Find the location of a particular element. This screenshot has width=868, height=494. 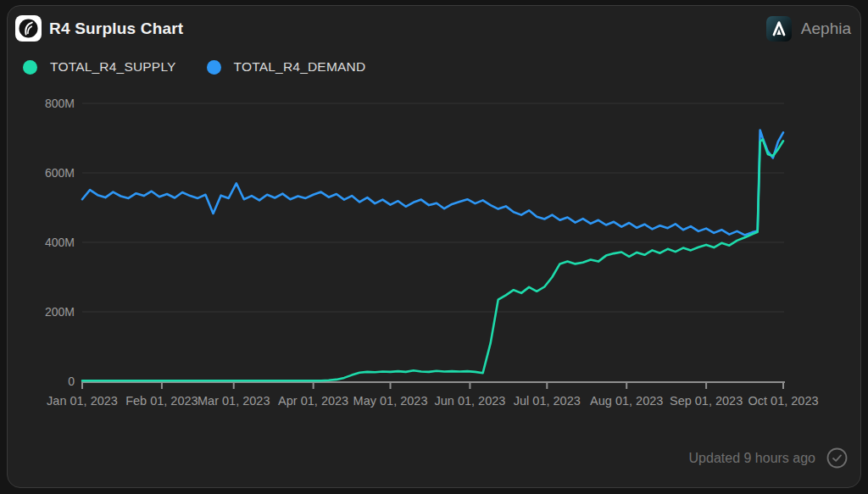

y-axis-label: 600M is located at coordinates (59, 173).